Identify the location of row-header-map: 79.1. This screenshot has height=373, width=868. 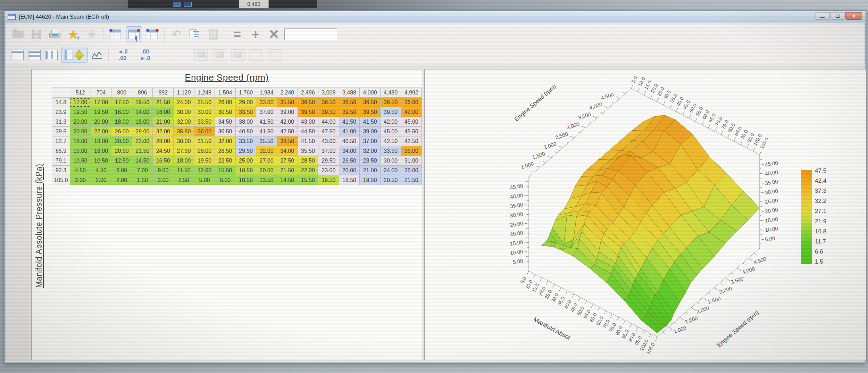
(61, 161).